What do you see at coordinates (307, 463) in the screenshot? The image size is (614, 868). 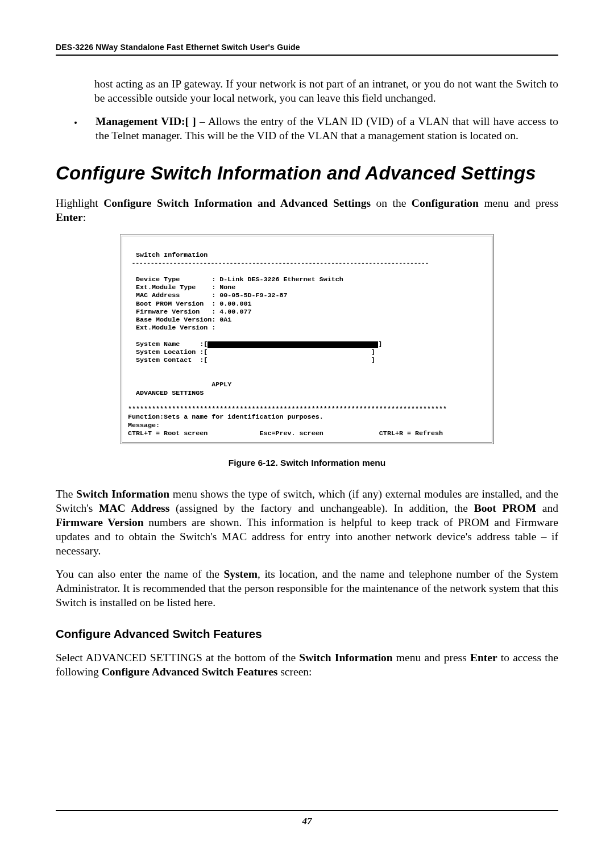 I see `figure-caption: Figure 6-12. Switch Information menu` at bounding box center [307, 463].